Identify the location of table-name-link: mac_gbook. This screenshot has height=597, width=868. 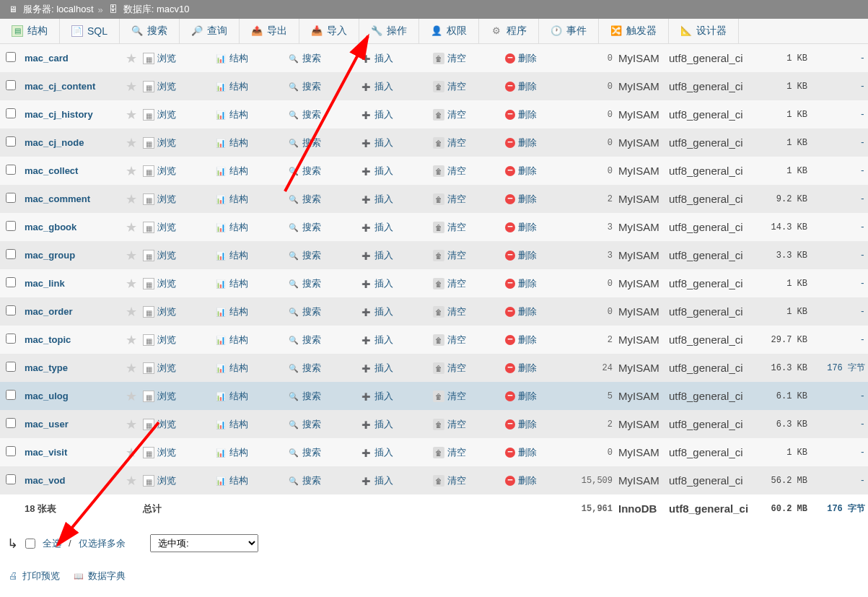
(51, 227).